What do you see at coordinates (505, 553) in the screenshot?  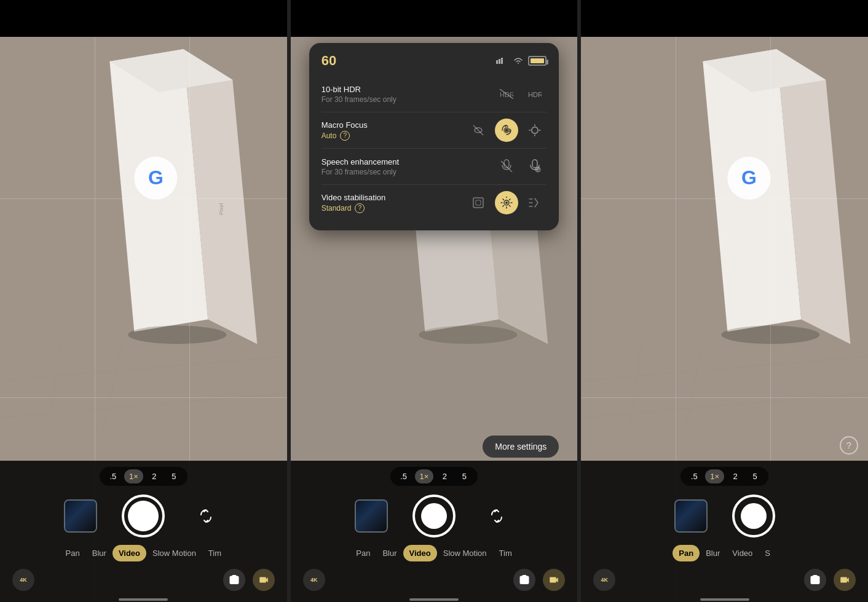 I see `mode-timelapse-2: Tim` at bounding box center [505, 553].